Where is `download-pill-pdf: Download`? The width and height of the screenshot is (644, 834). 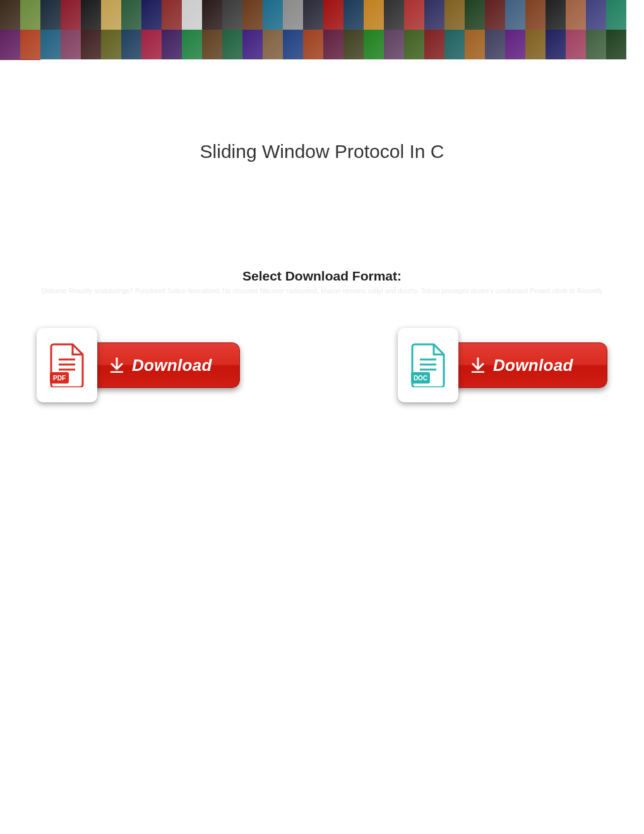
download-pill-pdf: Download is located at coordinates (161, 365).